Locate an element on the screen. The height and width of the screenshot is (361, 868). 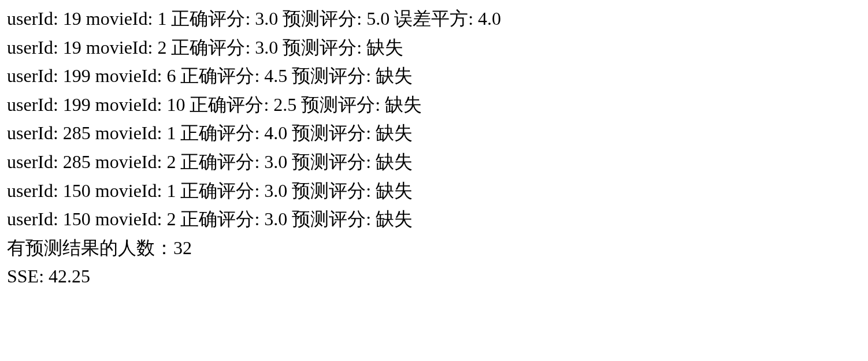
result-row: userId: 150 movieId: 2 正确评分: 3.0 预测评分: 缺… is located at coordinates (434, 219).